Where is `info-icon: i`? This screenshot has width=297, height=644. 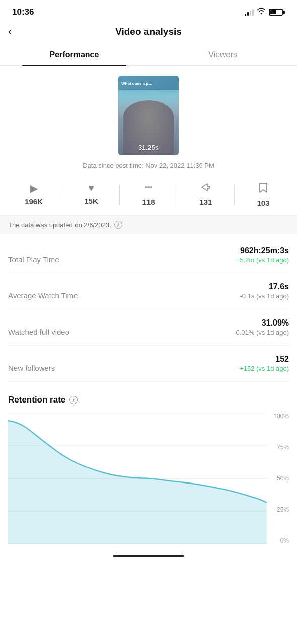
info-icon: i is located at coordinates (118, 225).